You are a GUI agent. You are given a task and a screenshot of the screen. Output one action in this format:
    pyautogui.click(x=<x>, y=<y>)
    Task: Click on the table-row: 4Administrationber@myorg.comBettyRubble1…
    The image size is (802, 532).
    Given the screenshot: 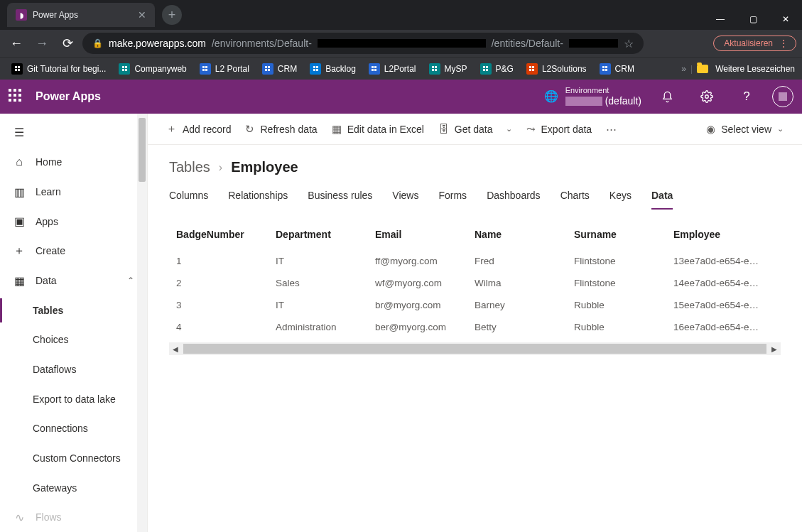 What is the action you would take?
    pyautogui.click(x=475, y=327)
    